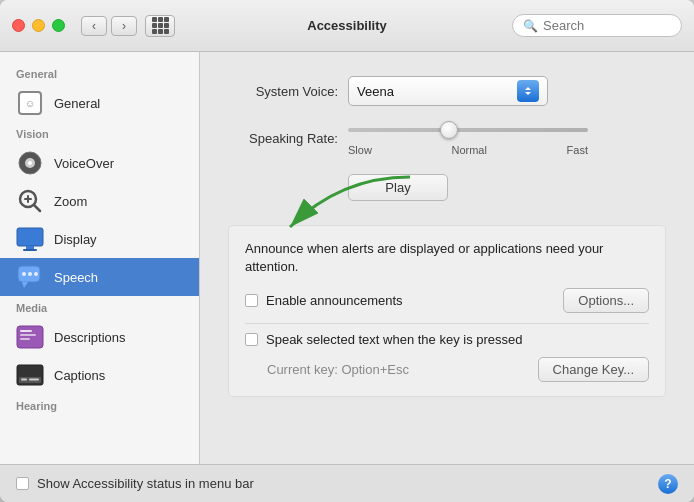 The image size is (694, 502). Describe the element at coordinates (447, 138) in the screenshot. I see `speaking-rate-row: Speaking Rate: Slow Normal Fast` at that location.